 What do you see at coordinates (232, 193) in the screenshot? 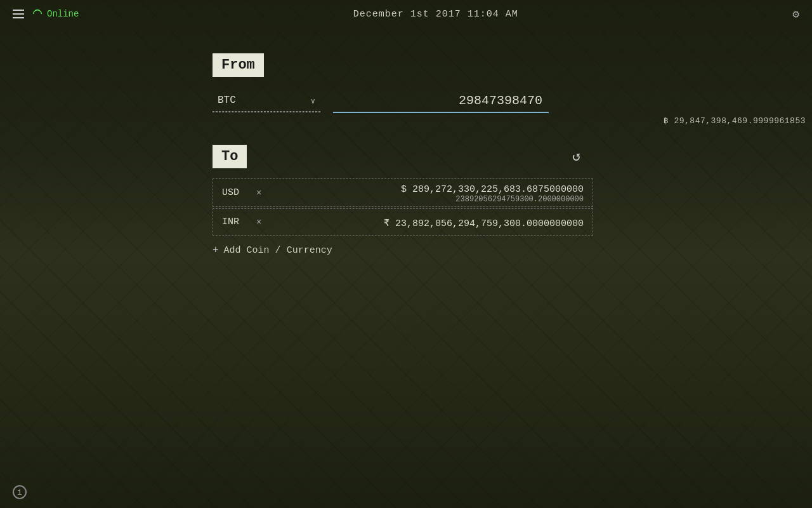
I see `usd-currency-label: USD` at bounding box center [232, 193].